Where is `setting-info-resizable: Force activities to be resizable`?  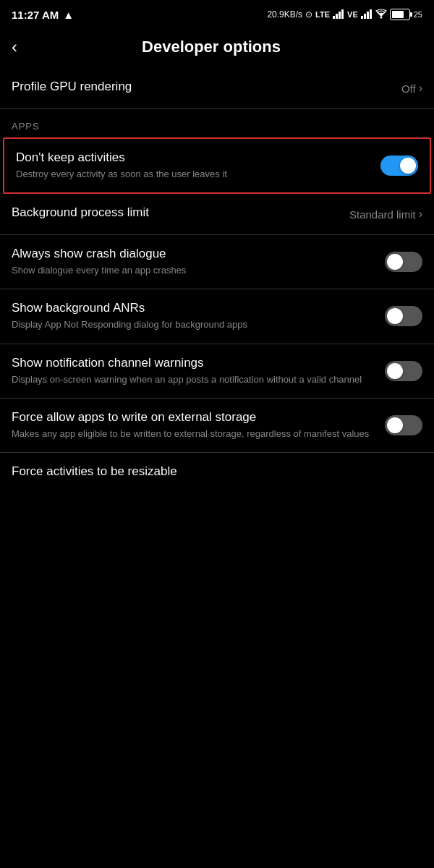
setting-info-resizable: Force activities to be resizable is located at coordinates (211, 473).